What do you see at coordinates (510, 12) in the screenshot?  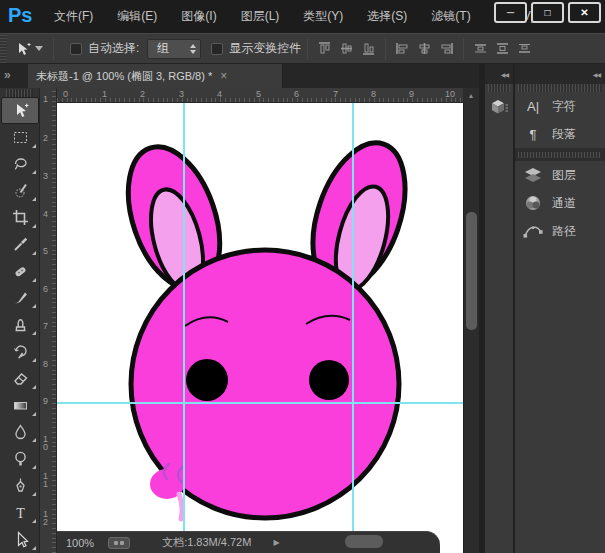 I see `minimize-button: ─` at bounding box center [510, 12].